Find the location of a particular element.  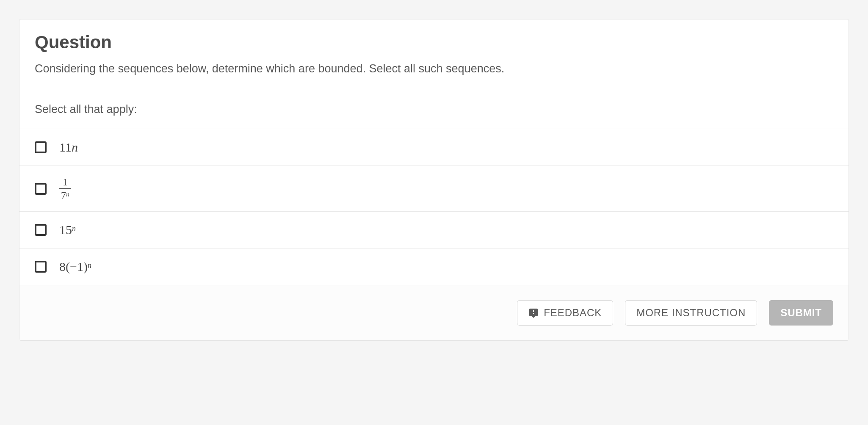

answer-option: 8(−1)n is located at coordinates (434, 267).